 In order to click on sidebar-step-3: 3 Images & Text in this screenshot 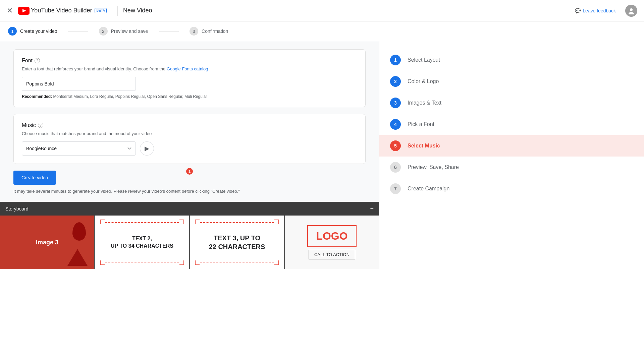, I will do `click(512, 103)`.